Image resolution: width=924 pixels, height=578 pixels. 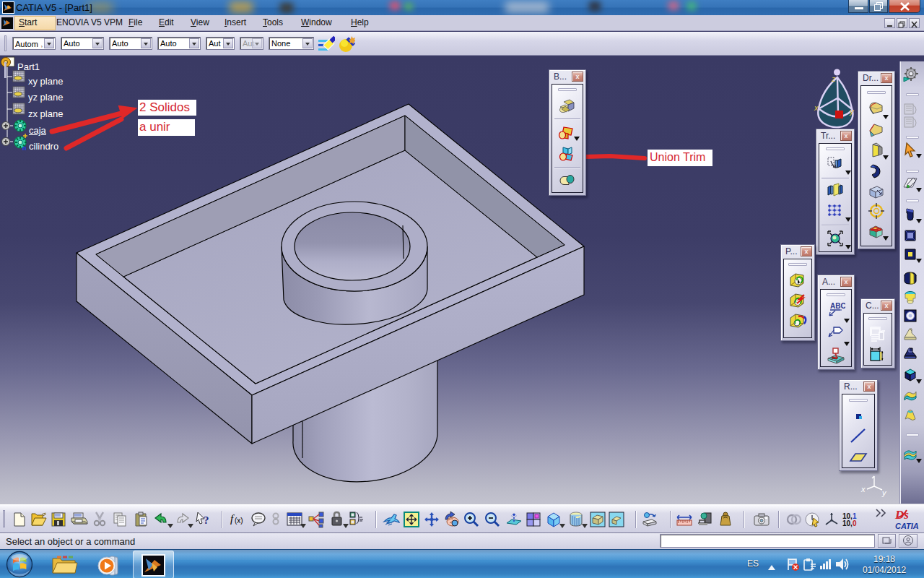 I want to click on svg-text: (x), so click(x=239, y=520).